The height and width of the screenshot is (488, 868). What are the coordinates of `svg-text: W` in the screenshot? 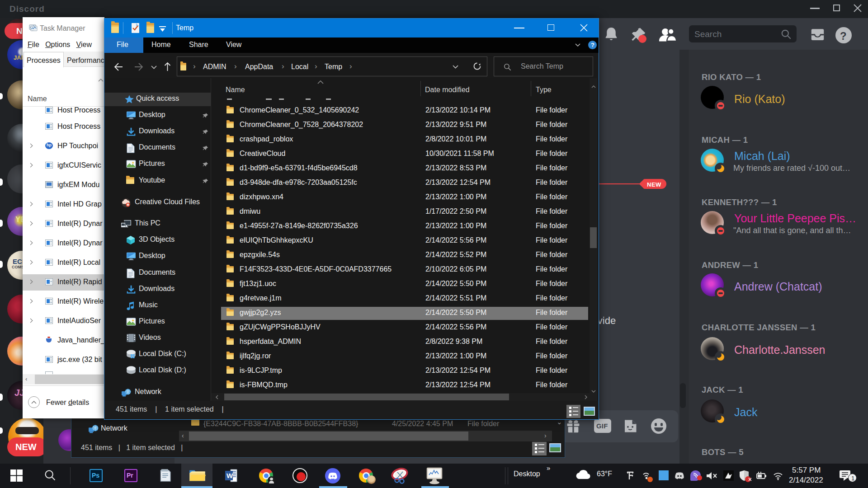 It's located at (230, 475).